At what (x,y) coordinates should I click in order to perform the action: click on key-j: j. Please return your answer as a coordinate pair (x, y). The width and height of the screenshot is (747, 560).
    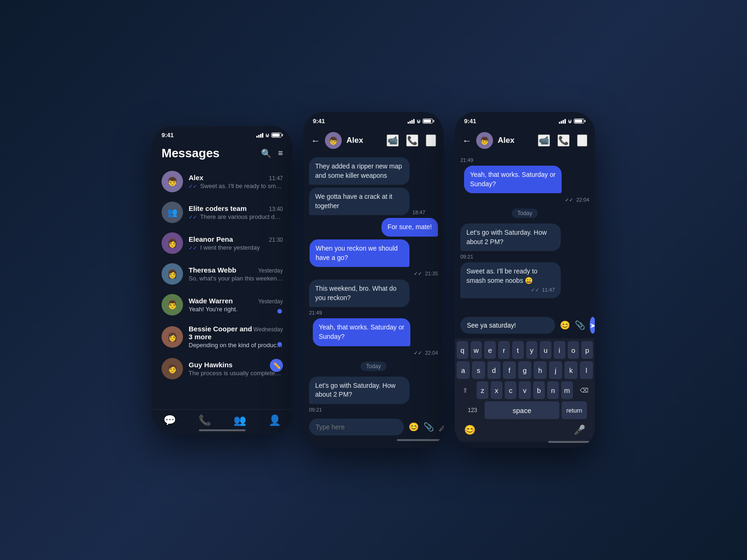
    Looking at the image, I should click on (556, 370).